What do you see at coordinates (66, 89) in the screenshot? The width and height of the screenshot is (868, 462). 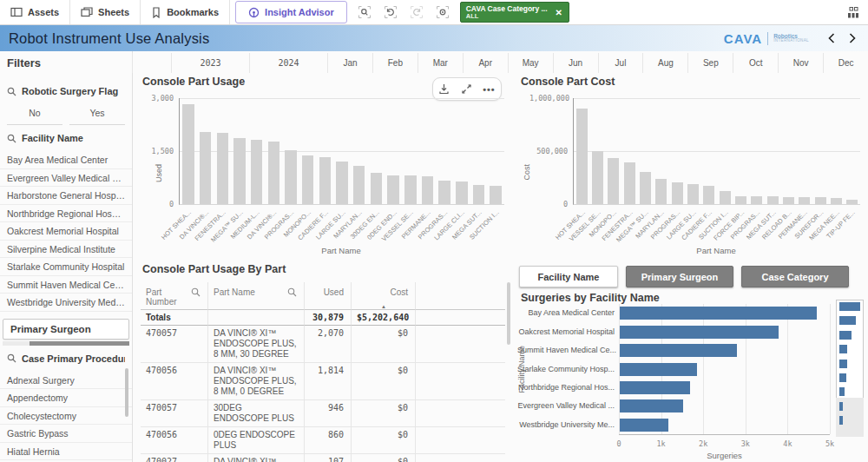 I see `robotic-surgery-flag-header: Robotic Surgery Flag` at bounding box center [66, 89].